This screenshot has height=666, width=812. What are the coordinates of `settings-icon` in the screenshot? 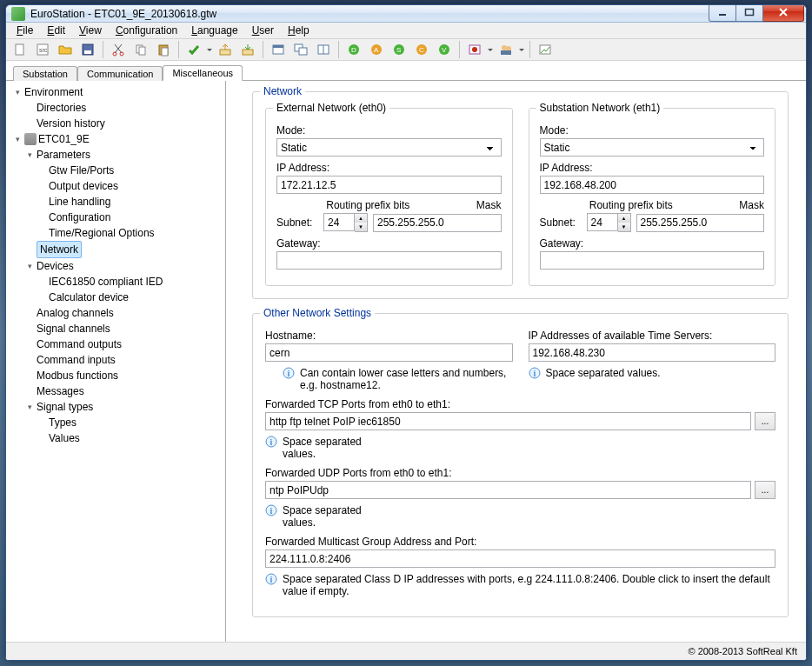 It's located at (545, 50).